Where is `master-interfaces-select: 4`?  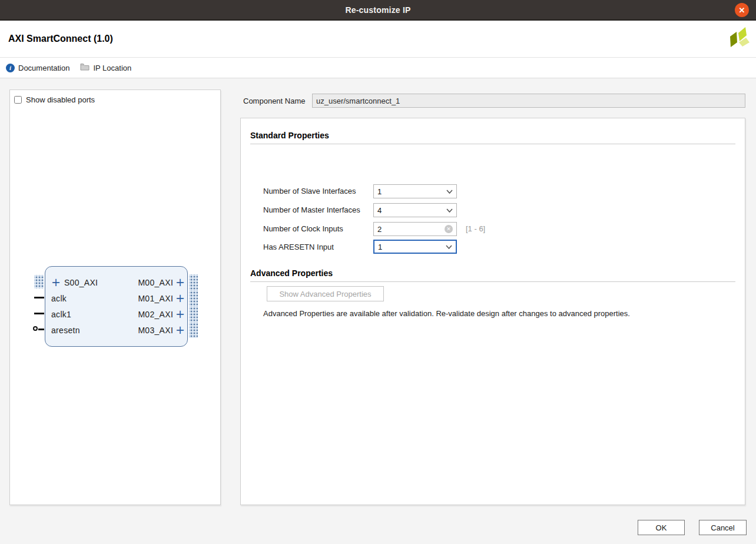
master-interfaces-select: 4 is located at coordinates (415, 210).